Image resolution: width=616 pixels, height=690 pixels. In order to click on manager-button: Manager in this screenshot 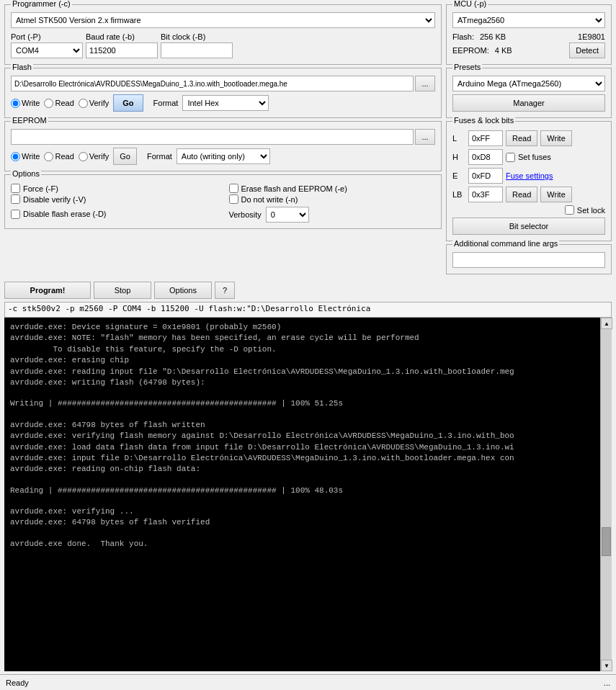, I will do `click(529, 103)`.